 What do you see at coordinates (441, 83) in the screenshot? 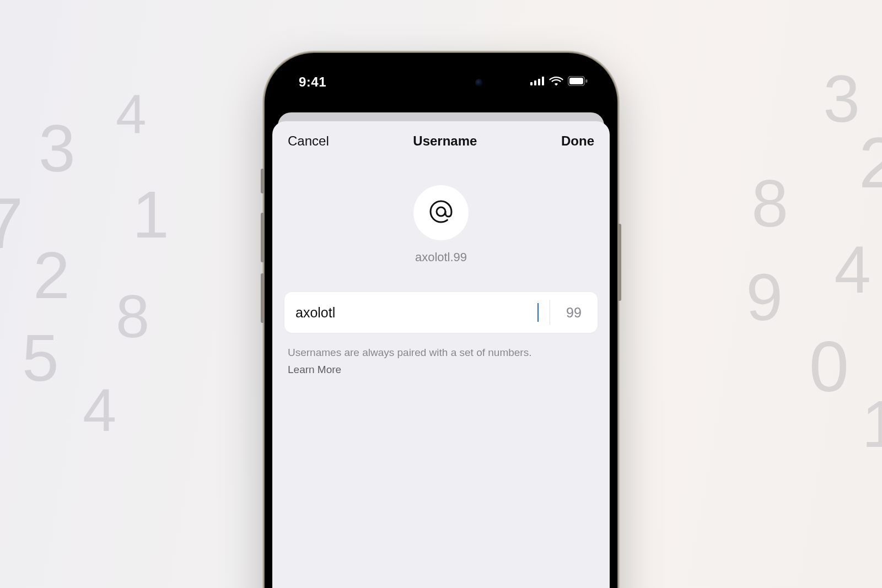
I see `dynamic-island` at bounding box center [441, 83].